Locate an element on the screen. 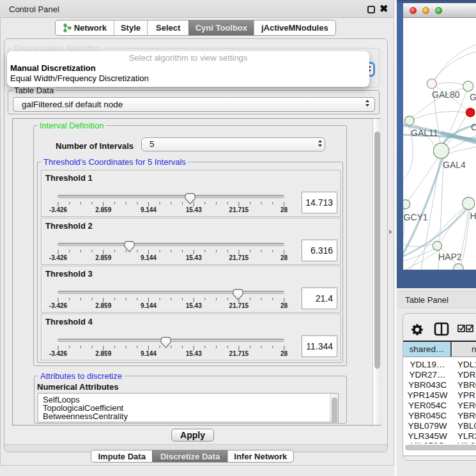  svg-text: C is located at coordinates (473, 127).